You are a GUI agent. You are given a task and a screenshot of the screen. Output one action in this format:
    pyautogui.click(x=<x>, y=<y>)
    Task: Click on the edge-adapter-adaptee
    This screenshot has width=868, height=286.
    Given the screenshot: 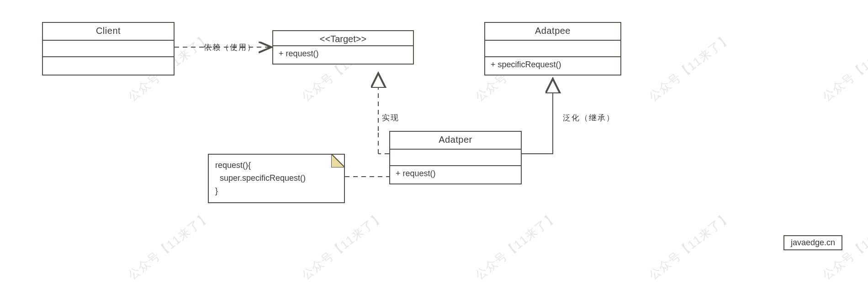 What is the action you would take?
    pyautogui.click(x=537, y=116)
    